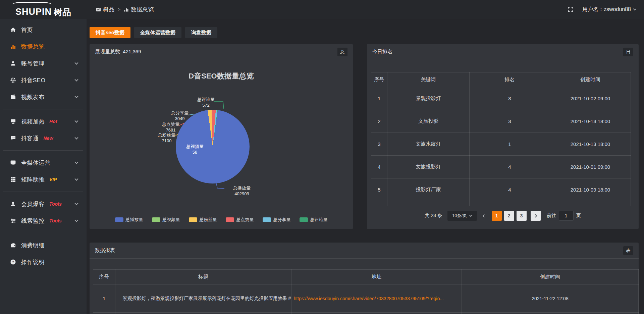  What do you see at coordinates (497, 216) in the screenshot?
I see `page-button-1: 1` at bounding box center [497, 216].